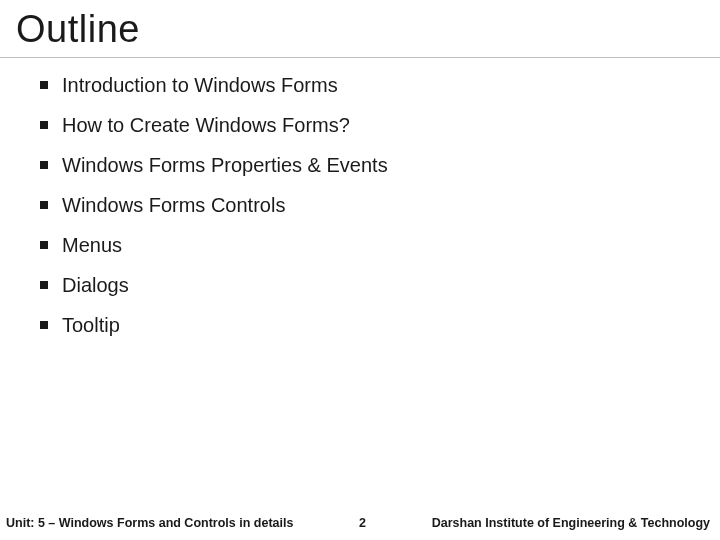 This screenshot has height=540, width=720. I want to click on slide-footer: Unit: 5 – Windows Forms and Controls in …, so click(360, 523).